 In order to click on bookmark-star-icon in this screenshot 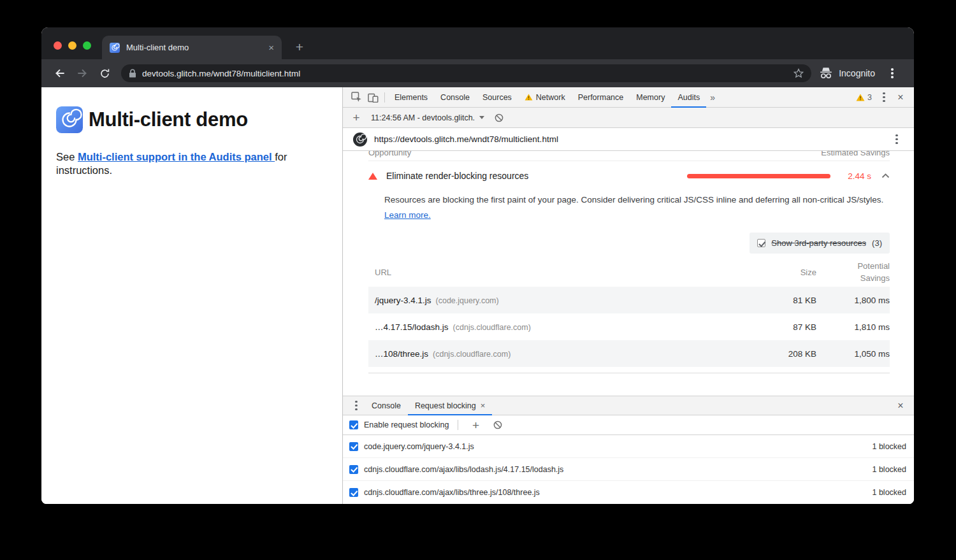, I will do `click(799, 73)`.